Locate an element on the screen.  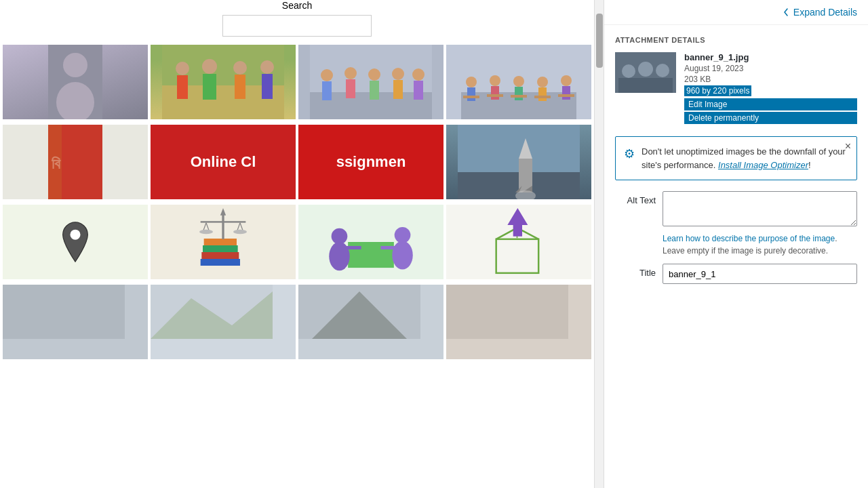
title-content is located at coordinates (760, 274).